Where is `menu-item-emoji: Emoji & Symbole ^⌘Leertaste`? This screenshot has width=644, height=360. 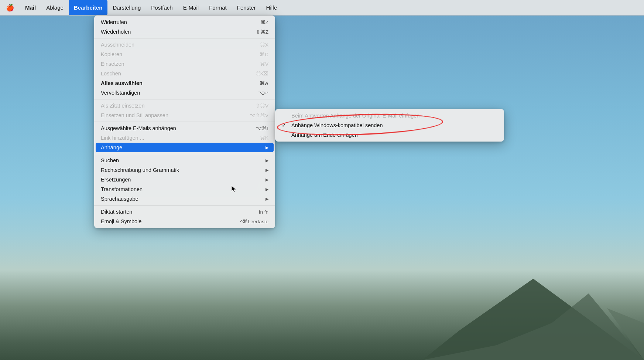
menu-item-emoji: Emoji & Symbole ^⌘Leertaste is located at coordinates (185, 221).